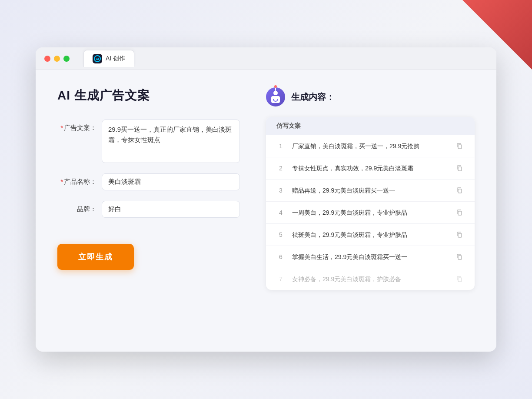 The height and width of the screenshot is (399, 532). Describe the element at coordinates (276, 89) in the screenshot. I see `antenna` at that location.